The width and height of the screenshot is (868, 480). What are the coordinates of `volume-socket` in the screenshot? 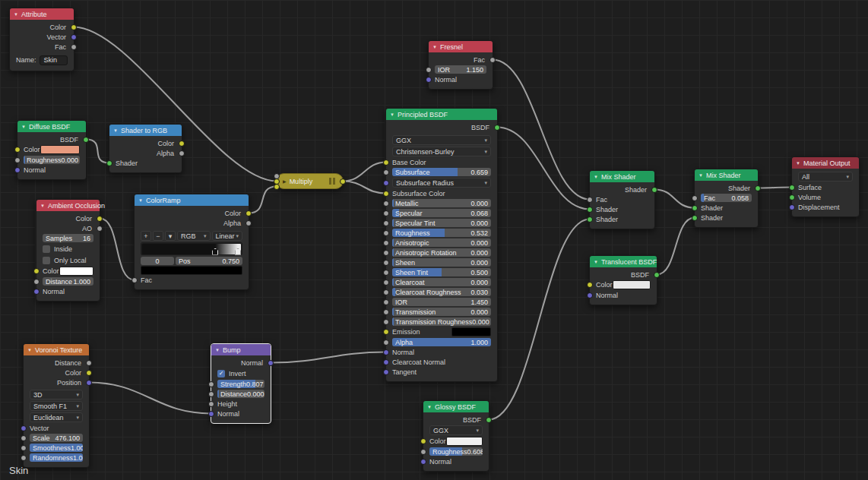 It's located at (792, 197).